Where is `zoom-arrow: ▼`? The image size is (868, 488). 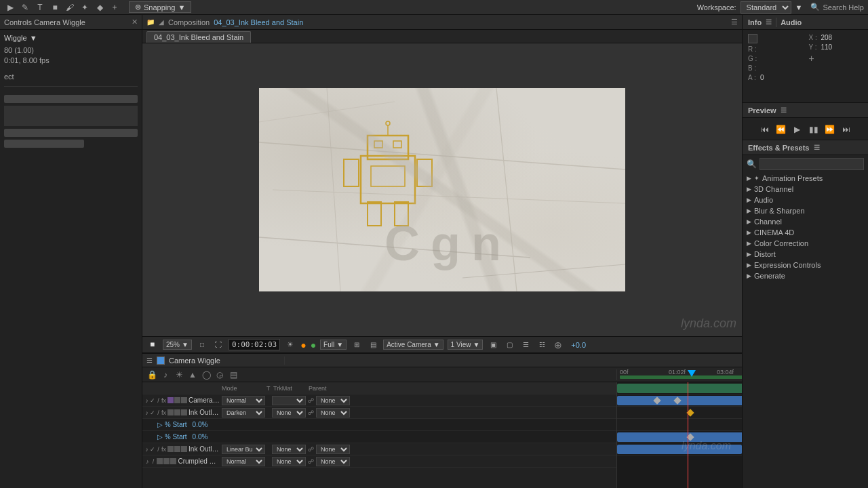
zoom-arrow: ▼ is located at coordinates (185, 344).